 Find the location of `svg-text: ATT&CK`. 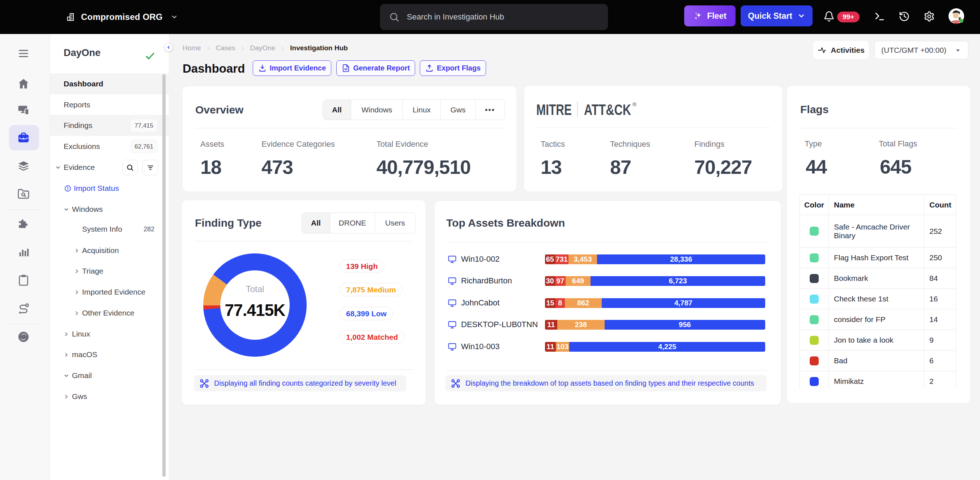

svg-text: ATT&CK is located at coordinates (608, 110).